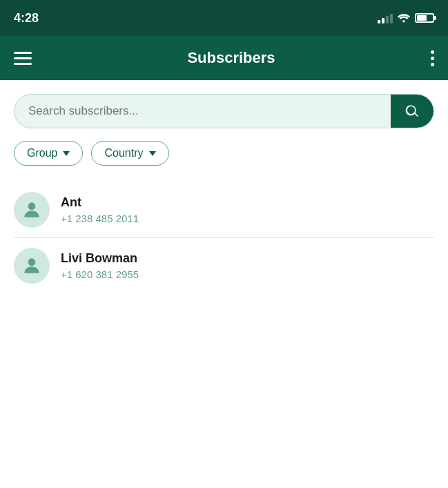 The image size is (448, 488). What do you see at coordinates (99, 258) in the screenshot?
I see `subscriber-name: Livi Bowman` at bounding box center [99, 258].